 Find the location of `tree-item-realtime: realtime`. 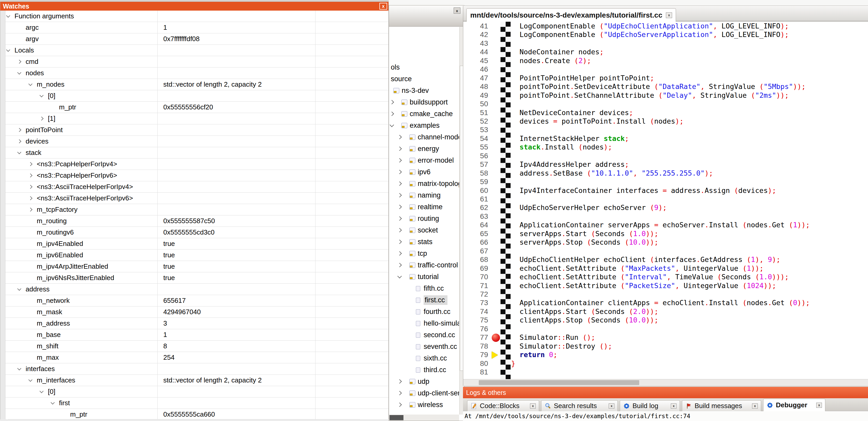

tree-item-realtime: realtime is located at coordinates (424, 207).